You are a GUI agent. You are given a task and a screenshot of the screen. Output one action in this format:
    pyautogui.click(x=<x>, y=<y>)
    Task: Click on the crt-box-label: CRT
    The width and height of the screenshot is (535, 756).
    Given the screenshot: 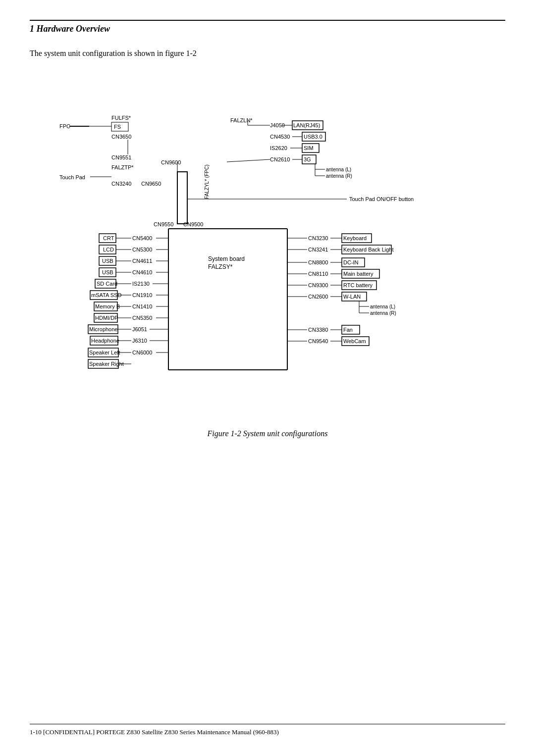 What is the action you would take?
    pyautogui.click(x=109, y=238)
    